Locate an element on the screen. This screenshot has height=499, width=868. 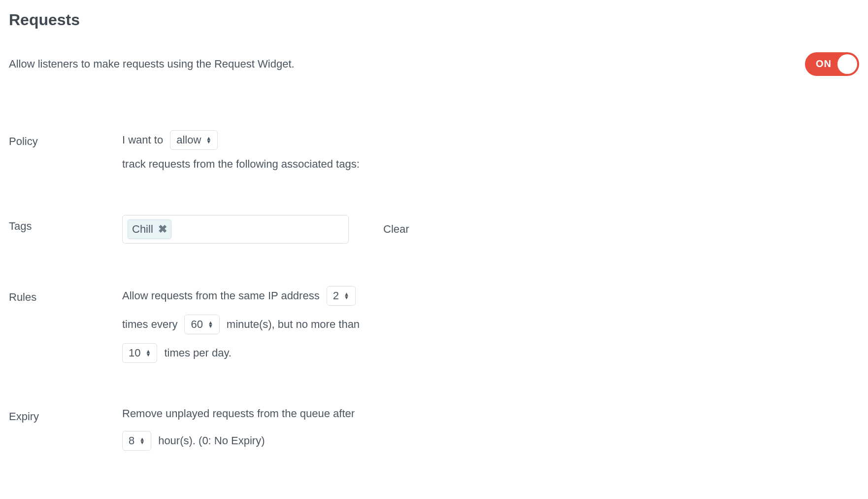
policy-prefix-text: I want to is located at coordinates (143, 140).